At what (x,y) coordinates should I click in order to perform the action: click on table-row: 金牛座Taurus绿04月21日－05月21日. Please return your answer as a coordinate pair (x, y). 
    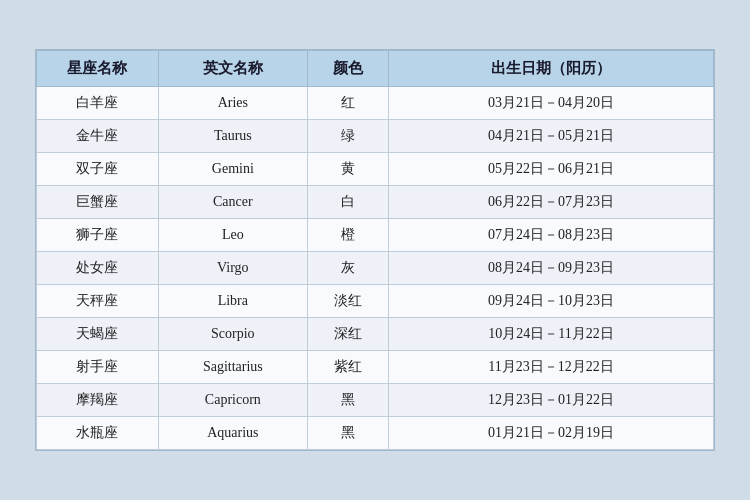
    Looking at the image, I should click on (376, 136).